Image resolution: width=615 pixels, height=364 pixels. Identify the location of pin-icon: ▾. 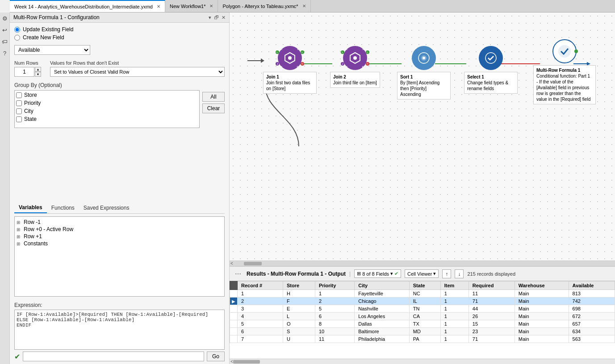
(210, 18).